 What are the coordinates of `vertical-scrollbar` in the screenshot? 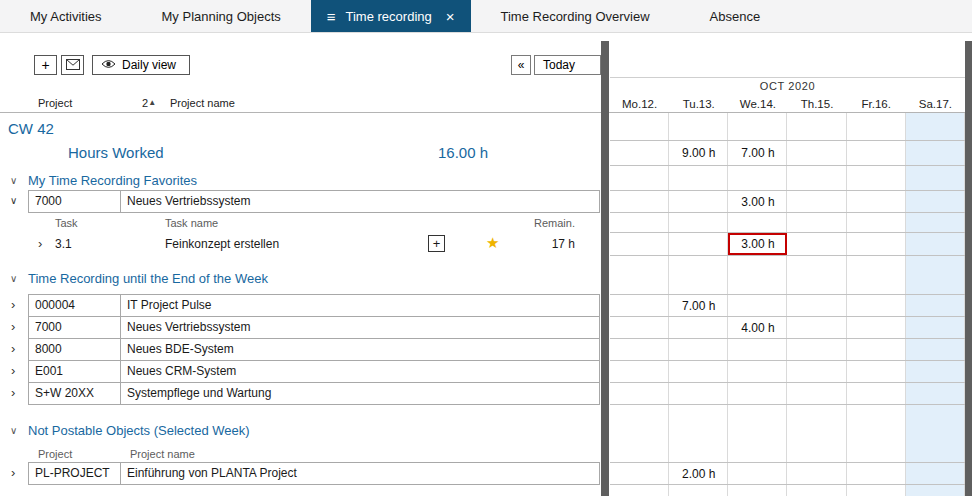 It's located at (968, 268).